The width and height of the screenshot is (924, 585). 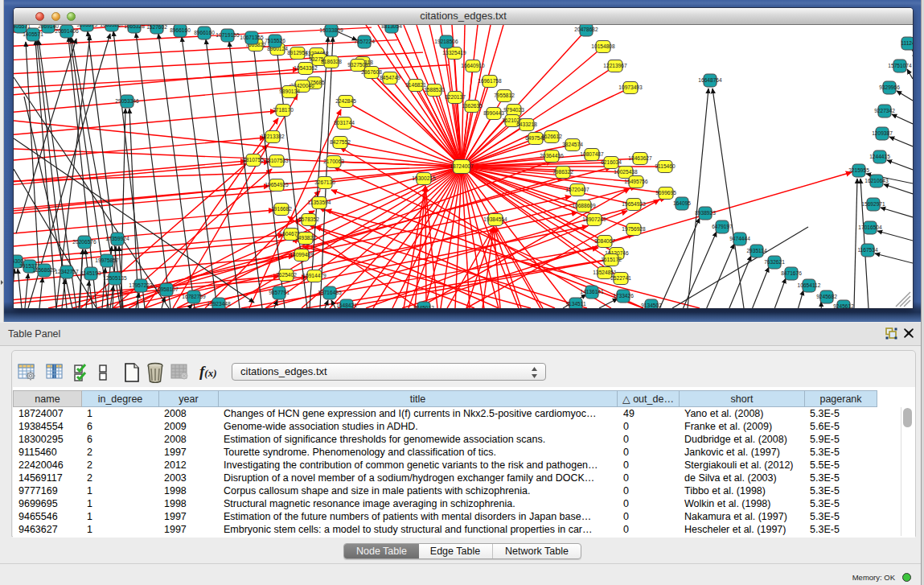 What do you see at coordinates (527, 124) in the screenshot?
I see `svg-text: 6433218` at bounding box center [527, 124].